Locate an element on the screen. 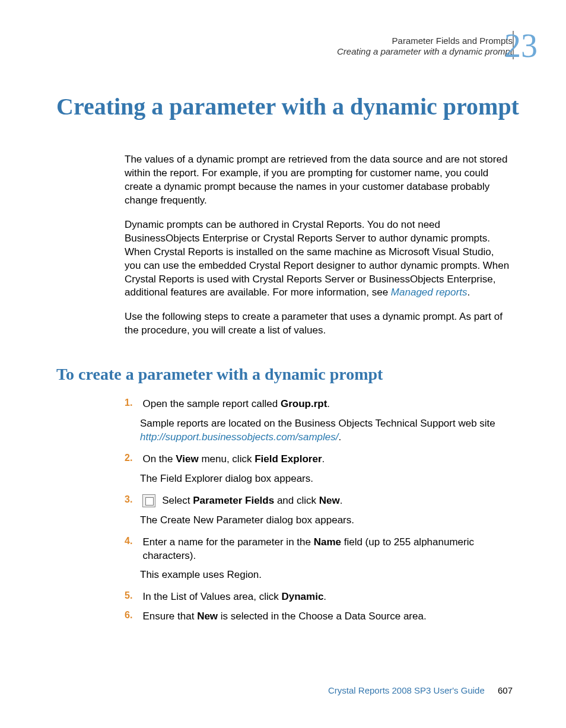 This screenshot has width=566, height=728. step-number: 4. is located at coordinates (132, 541).